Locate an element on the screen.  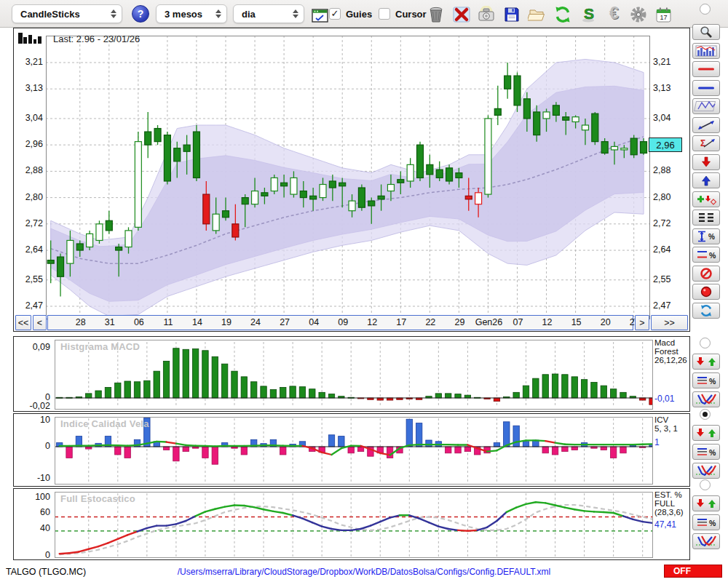
macd-plot is located at coordinates (354, 375).